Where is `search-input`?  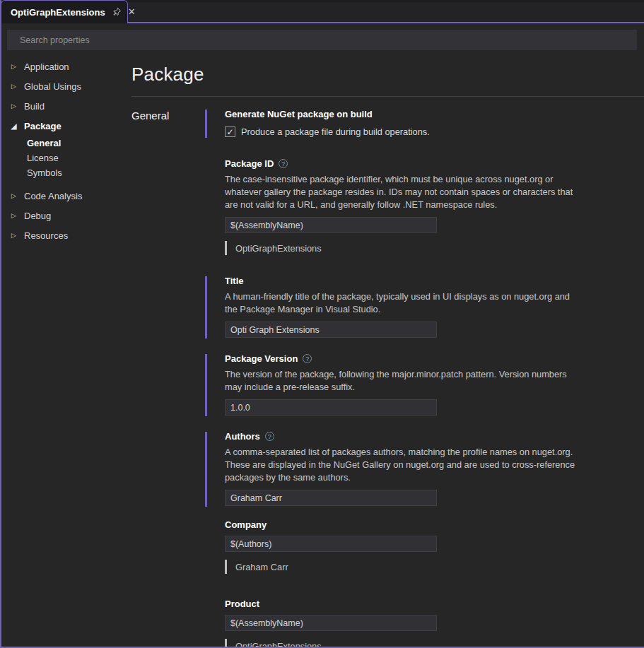 search-input is located at coordinates (322, 40).